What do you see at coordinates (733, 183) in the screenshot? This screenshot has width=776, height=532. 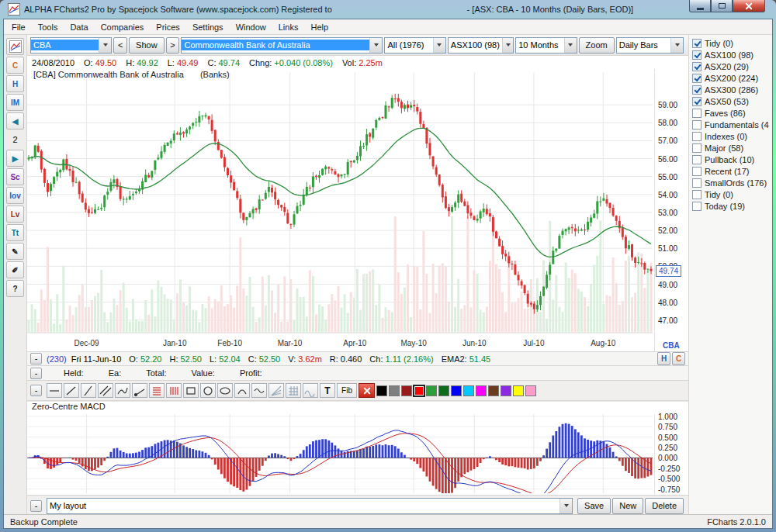 I see `watchlist-item: SmallOrds (176)` at bounding box center [733, 183].